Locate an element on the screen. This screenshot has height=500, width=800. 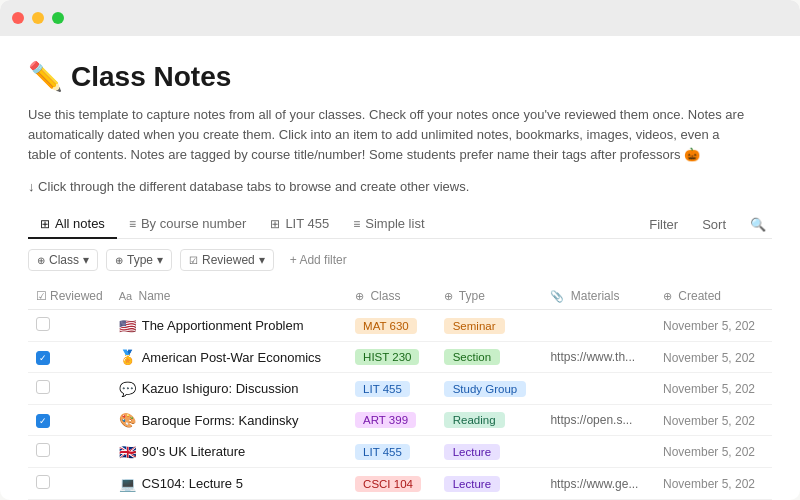
type-cell: Section is located at coordinates (490, 358).